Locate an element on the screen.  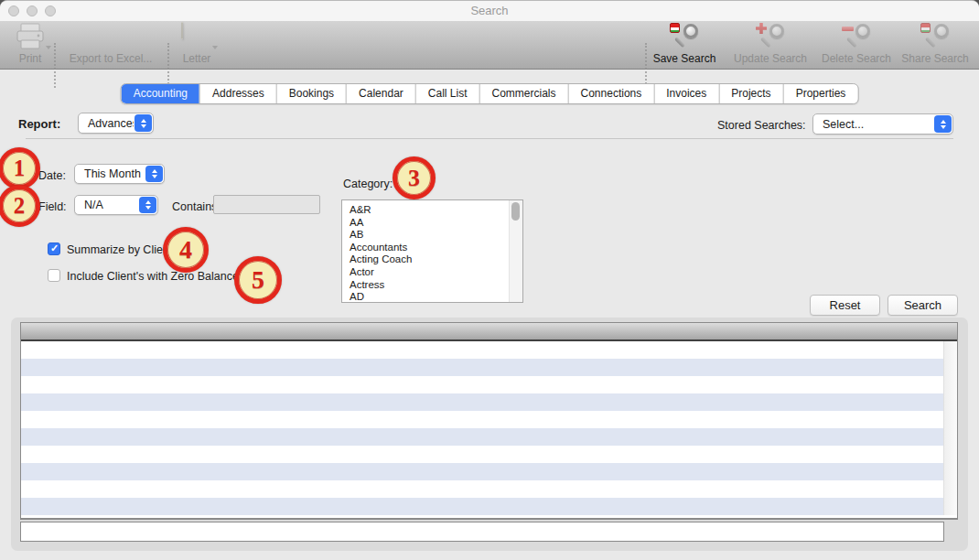
reset-button: Reset is located at coordinates (845, 306).